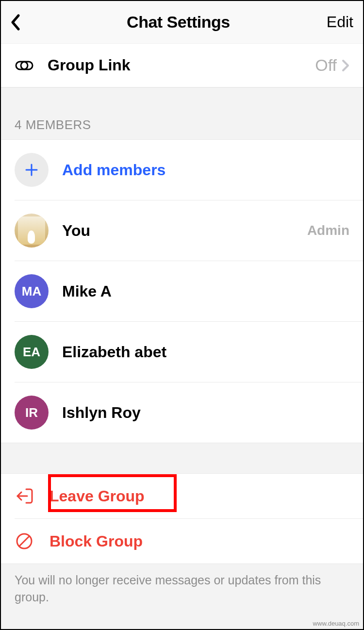 The width and height of the screenshot is (364, 630). Describe the element at coordinates (326, 65) in the screenshot. I see `group-link-value: Off` at that location.